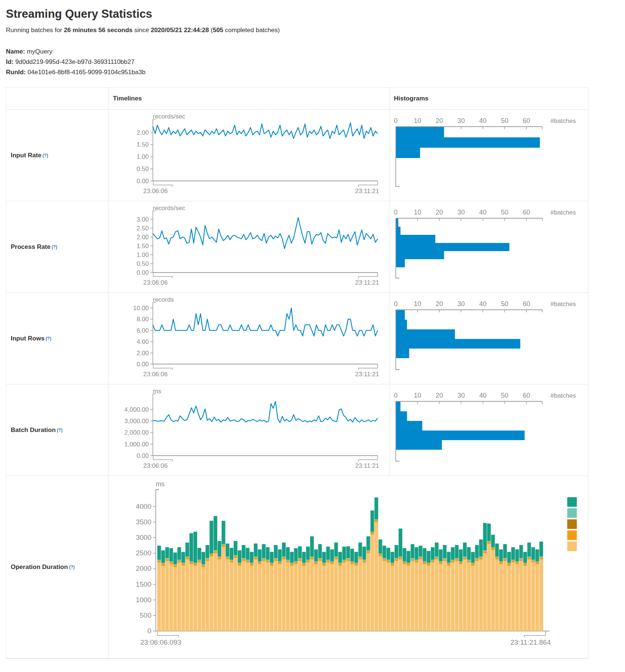 The height and width of the screenshot is (672, 625). I want to click on svg-text: 4.00, so click(142, 342).